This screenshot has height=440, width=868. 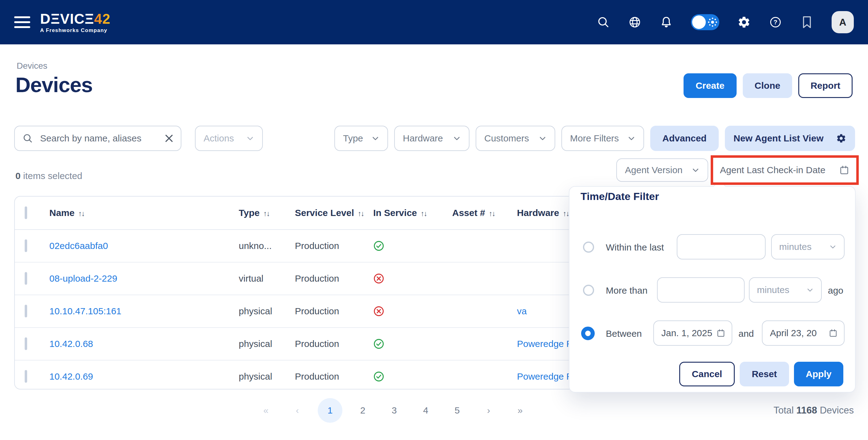 I want to click on agent-version-dropdown: Agent Version, so click(x=662, y=170).